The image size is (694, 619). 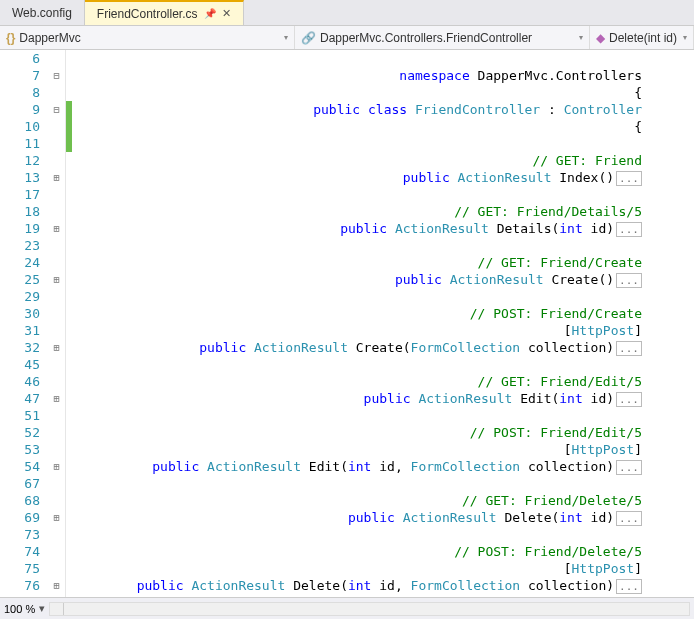 I want to click on code-line: 17, so click(x=321, y=194).